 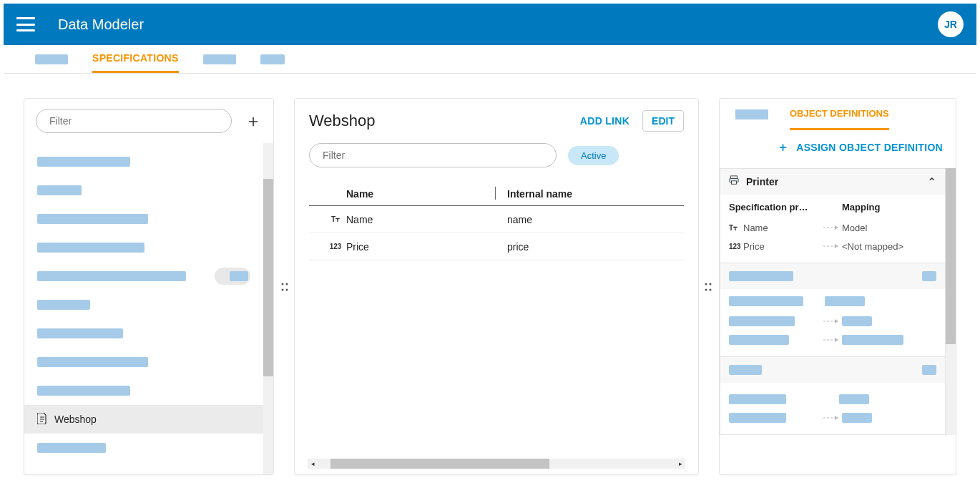 I want to click on map-target: <Not mapped>, so click(x=873, y=246).